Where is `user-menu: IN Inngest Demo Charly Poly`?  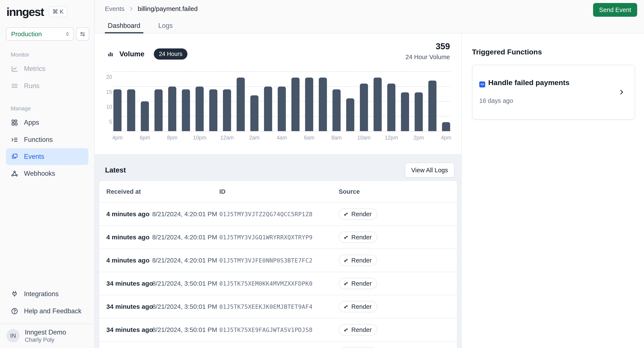 user-menu: IN Inngest Demo Charly Poly is located at coordinates (47, 336).